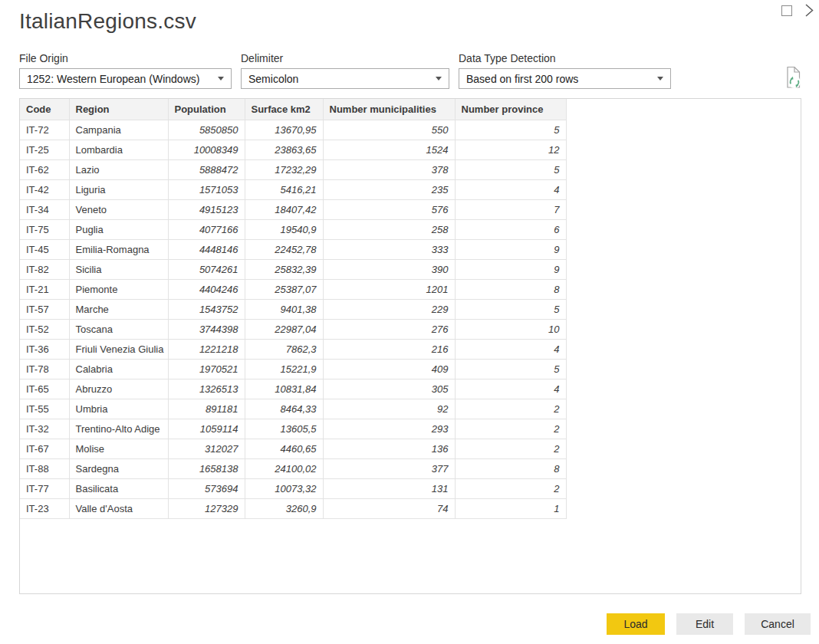 The width and height of the screenshot is (819, 644). I want to click on cell-region: Campania, so click(118, 130).